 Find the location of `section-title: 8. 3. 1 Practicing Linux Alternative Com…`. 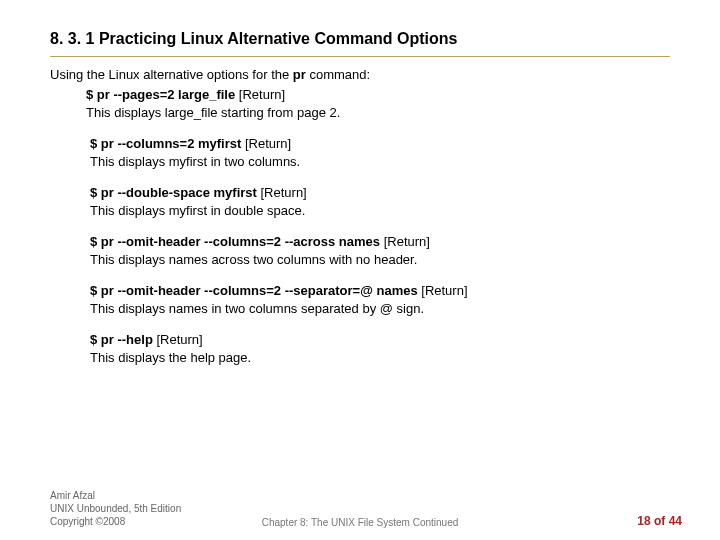

section-title: 8. 3. 1 Practicing Linux Alternative Com… is located at coordinates (360, 44).